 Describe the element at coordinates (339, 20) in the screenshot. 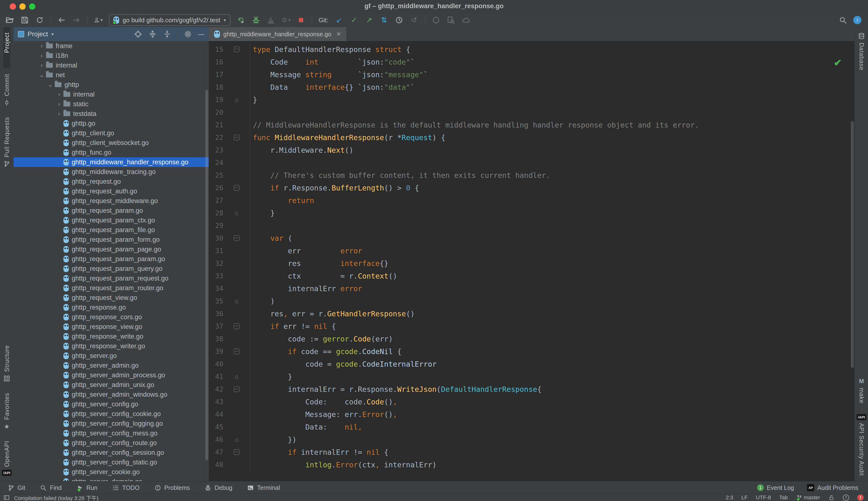

I see `git-update-icon: ↙` at that location.